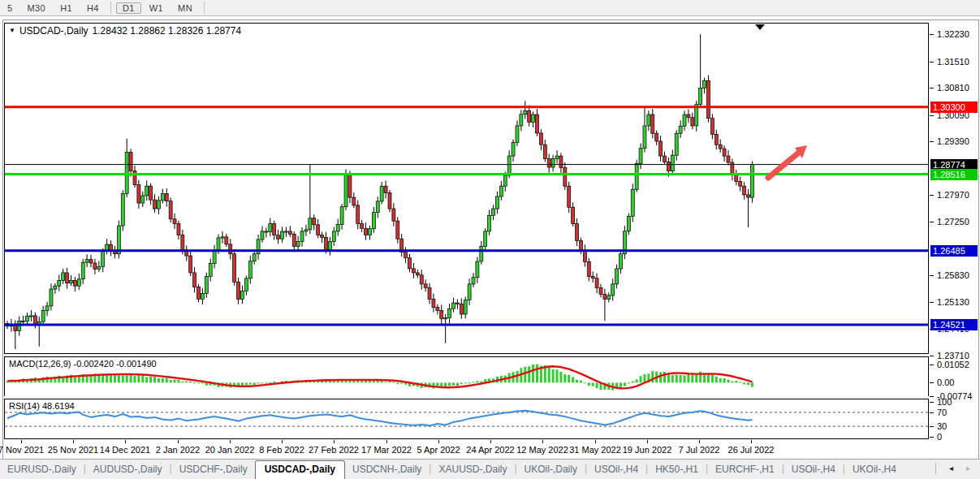 Image resolution: width=980 pixels, height=479 pixels. I want to click on timeframe-button-5: 5, so click(10, 8).